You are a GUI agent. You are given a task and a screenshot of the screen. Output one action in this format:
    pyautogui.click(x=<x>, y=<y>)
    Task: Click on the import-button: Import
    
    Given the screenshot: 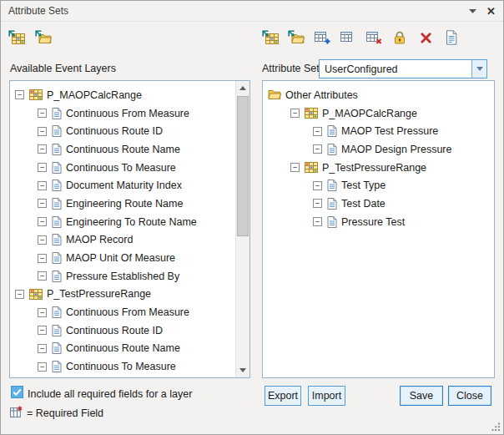 What is the action you would take?
    pyautogui.click(x=327, y=396)
    